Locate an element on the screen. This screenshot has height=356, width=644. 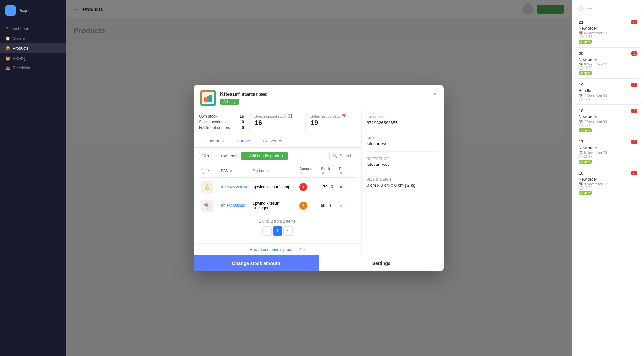
shopify-badge: shopify is located at coordinates (585, 42).